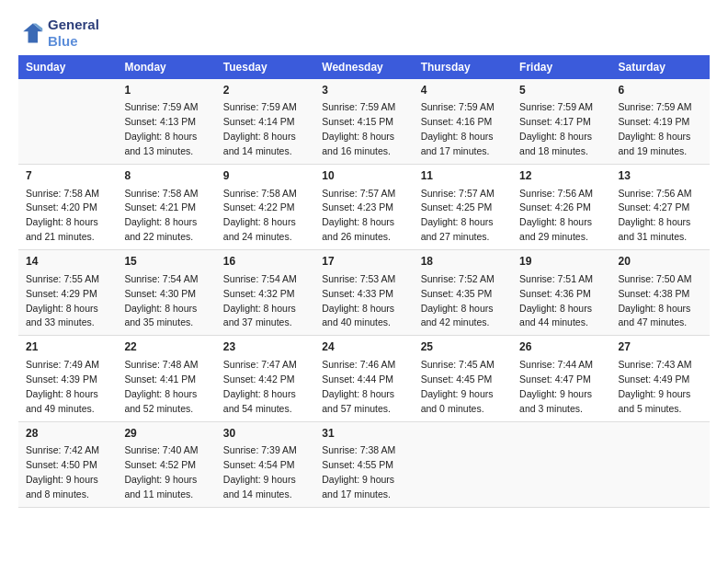  I want to click on sunrise-text: Sunrise: 7:46 AM, so click(358, 364).